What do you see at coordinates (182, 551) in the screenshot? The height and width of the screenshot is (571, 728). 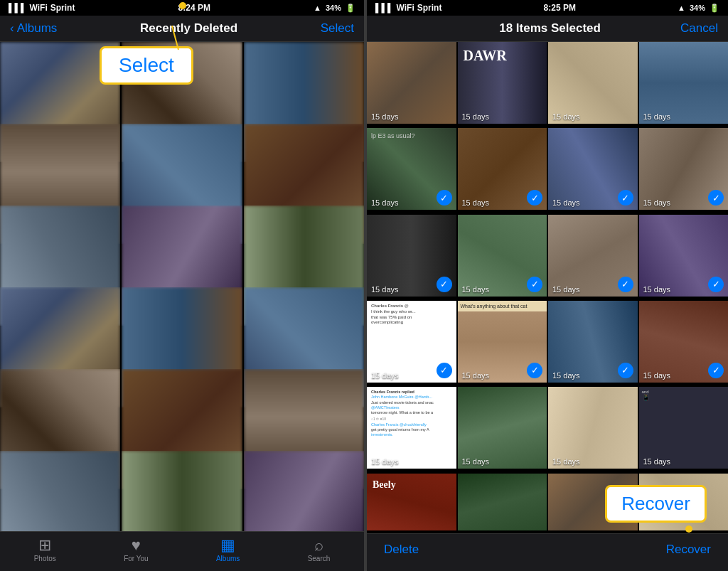 I see `tab-bar: ⊞ Photos ♥ For You ▦ Albums ⌕ Search` at bounding box center [182, 551].